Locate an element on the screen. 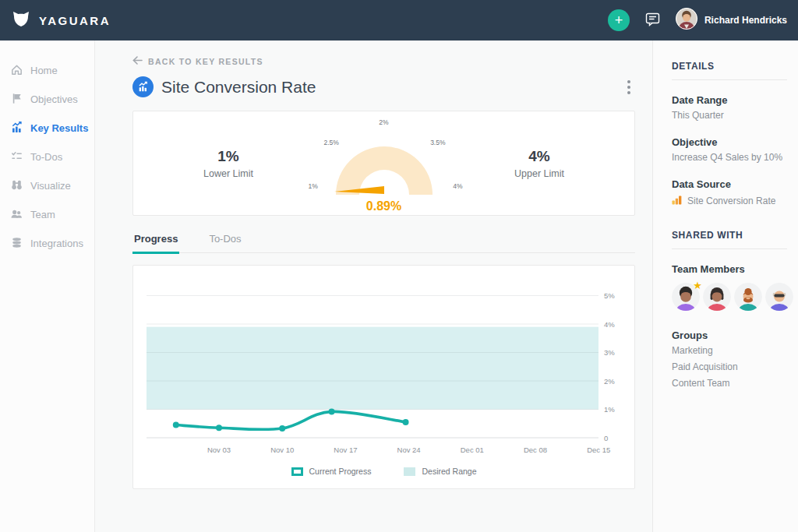  svg-text: Nov 17 is located at coordinates (345, 450).